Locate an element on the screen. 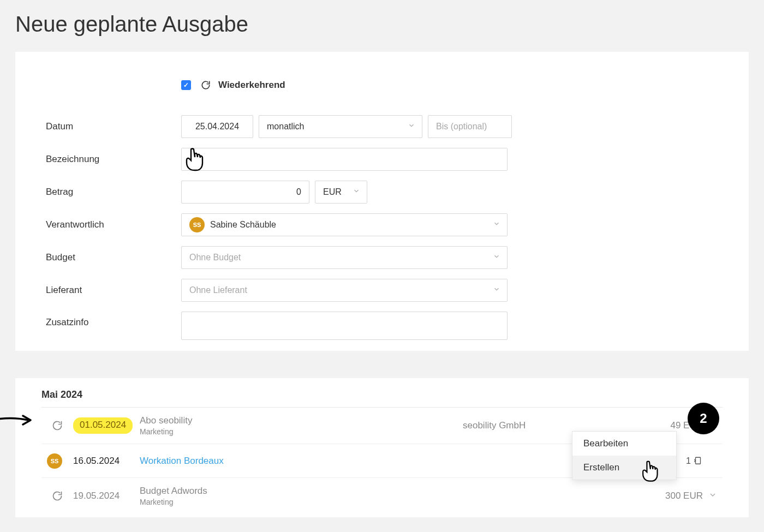 The image size is (764, 532). recurring-checkbox: ✓ is located at coordinates (186, 85).